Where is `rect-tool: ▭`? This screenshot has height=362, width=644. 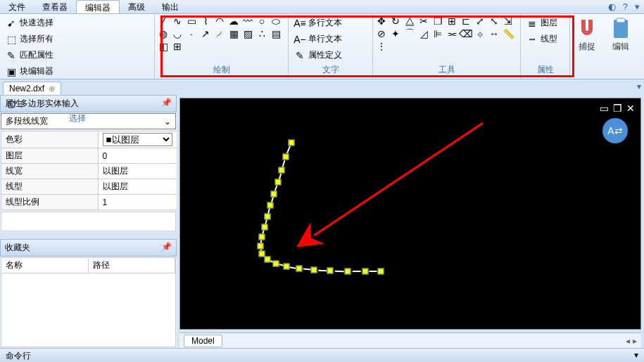
rect-tool: ▭ is located at coordinates (191, 21).